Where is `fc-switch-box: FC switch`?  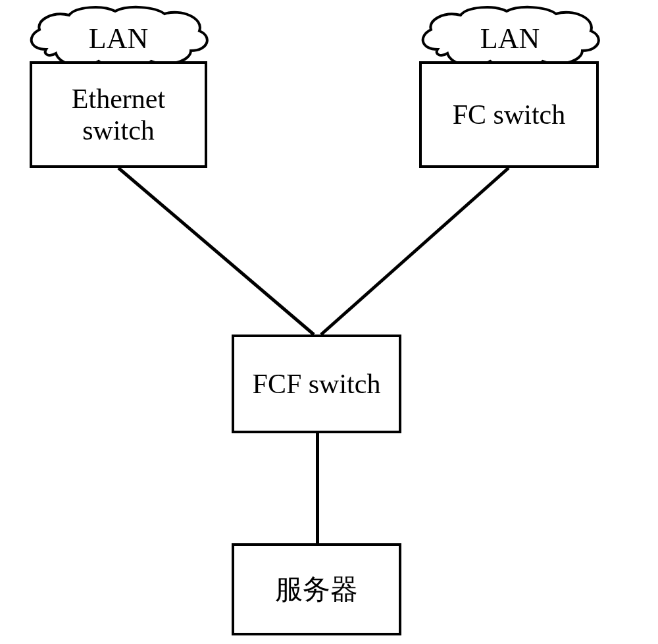 fc-switch-box: FC switch is located at coordinates (509, 115).